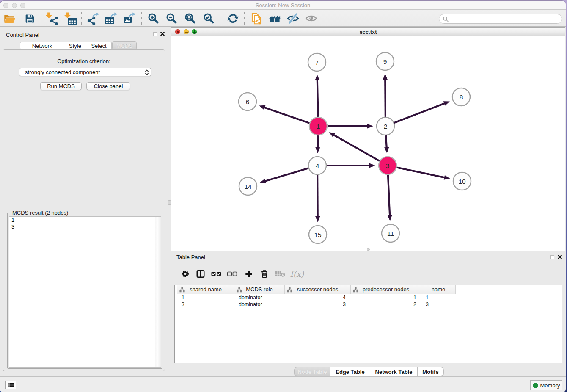 The height and width of the screenshot is (392, 567). I want to click on memory-button: Memory, so click(546, 385).